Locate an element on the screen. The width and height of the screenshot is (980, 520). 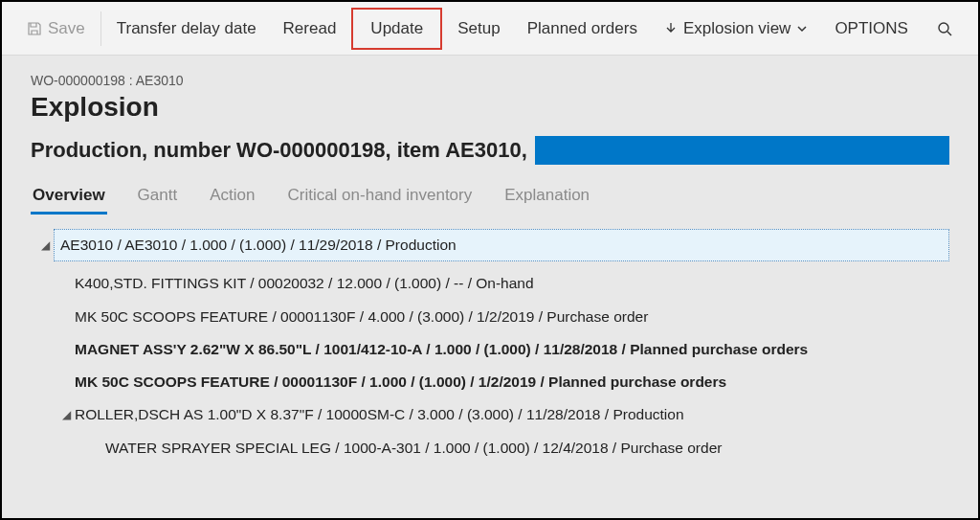
save-button: Save is located at coordinates (56, 29).